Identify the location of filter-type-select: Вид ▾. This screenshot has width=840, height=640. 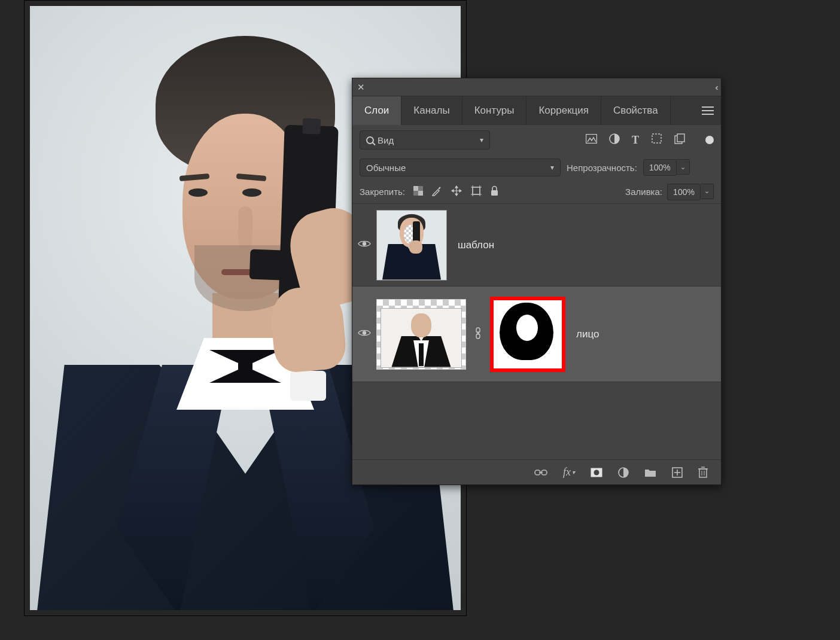
(425, 140).